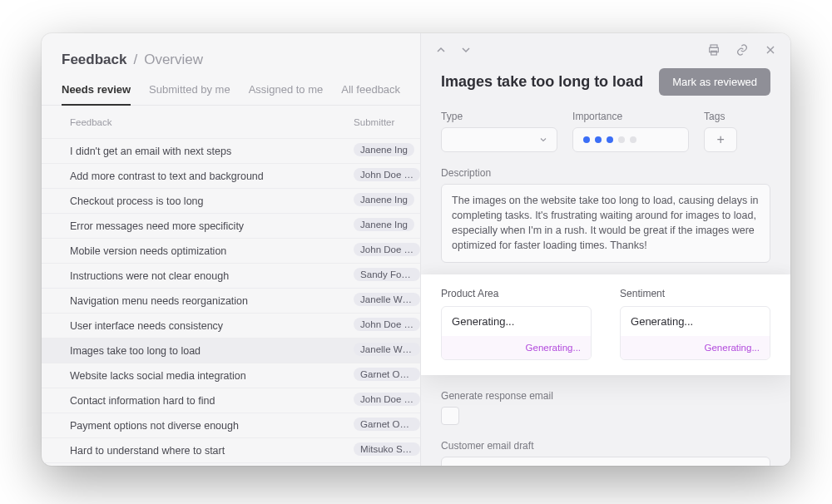 The image size is (832, 504). I want to click on breadcrumb-sep: /, so click(135, 60).